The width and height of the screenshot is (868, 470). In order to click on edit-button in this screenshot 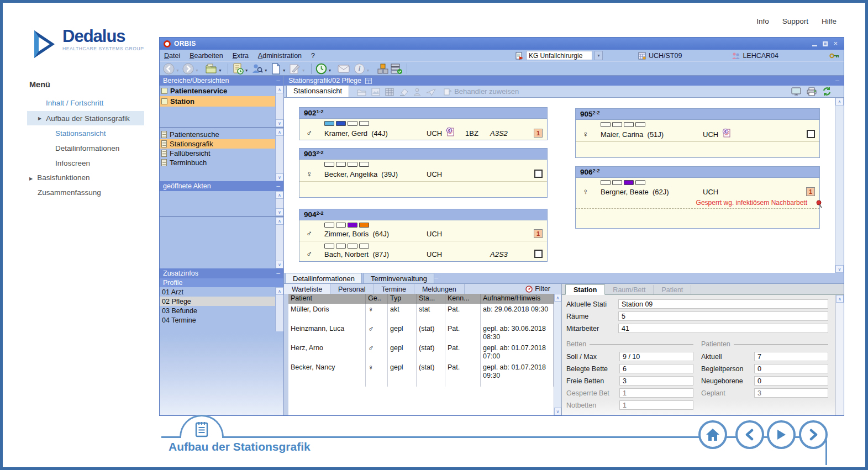, I will do `click(295, 68)`.